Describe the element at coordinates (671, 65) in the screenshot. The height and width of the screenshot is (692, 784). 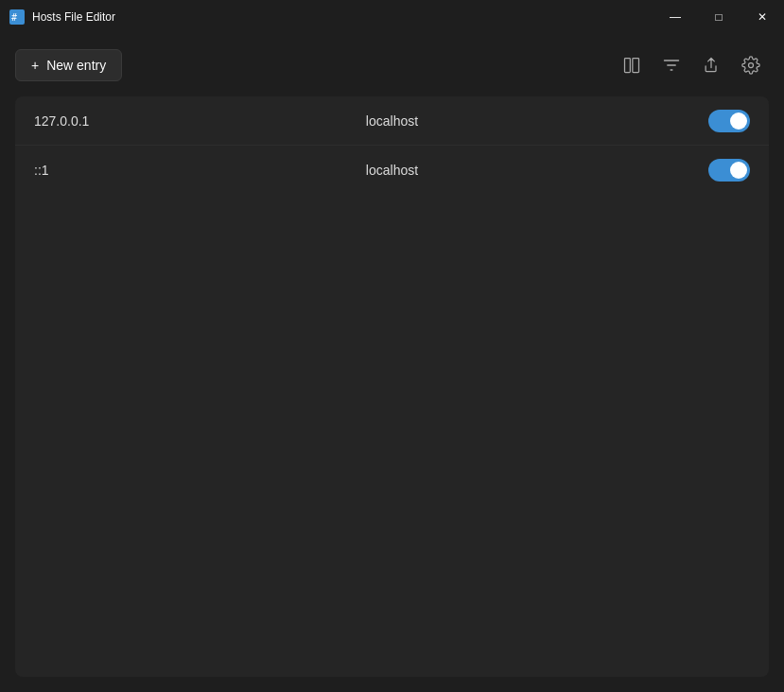
I see `filter-button` at that location.